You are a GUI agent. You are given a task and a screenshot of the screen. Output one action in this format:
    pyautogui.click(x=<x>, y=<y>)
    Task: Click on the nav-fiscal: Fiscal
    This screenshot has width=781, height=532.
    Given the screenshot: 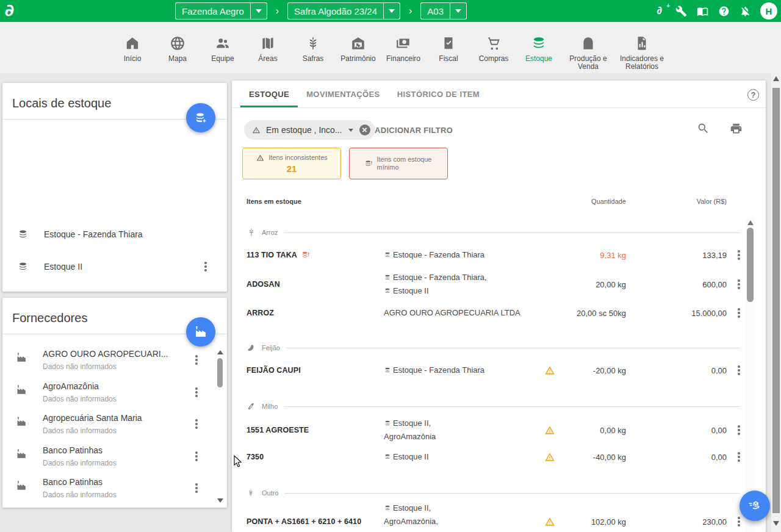 What is the action you would take?
    pyautogui.click(x=448, y=45)
    